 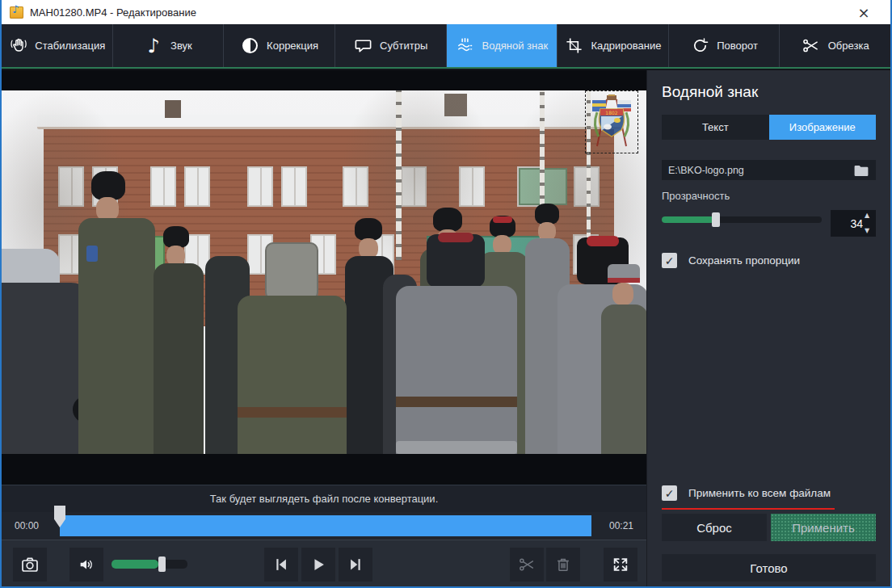 What do you see at coordinates (769, 170) in the screenshot?
I see `watermark-file-row: E:\BKO-logo.png` at bounding box center [769, 170].